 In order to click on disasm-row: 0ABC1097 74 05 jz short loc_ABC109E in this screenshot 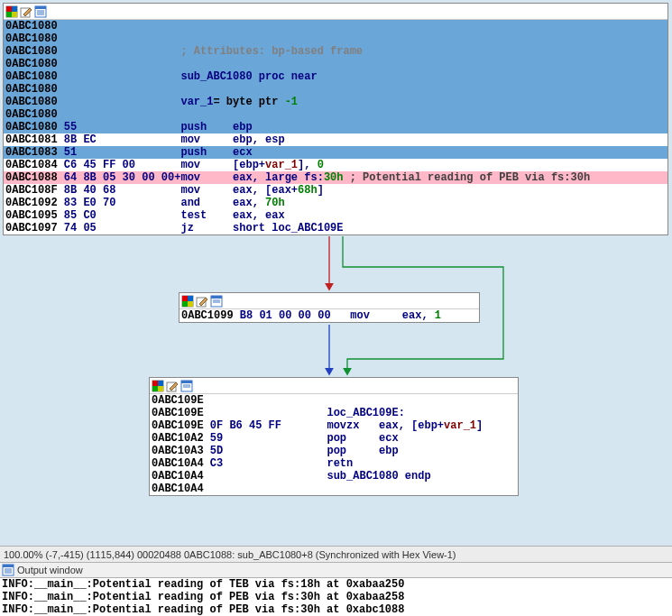, I will do `click(336, 228)`.